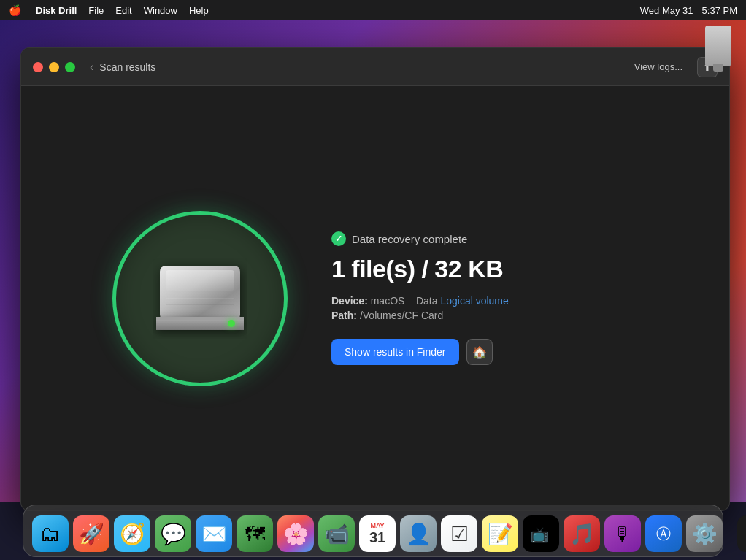 This screenshot has height=560, width=746. What do you see at coordinates (474, 301) in the screenshot?
I see `device-type: Logical volume` at bounding box center [474, 301].